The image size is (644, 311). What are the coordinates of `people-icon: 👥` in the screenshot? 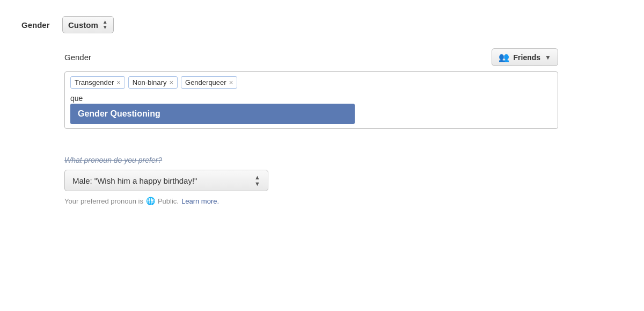 It's located at (504, 57).